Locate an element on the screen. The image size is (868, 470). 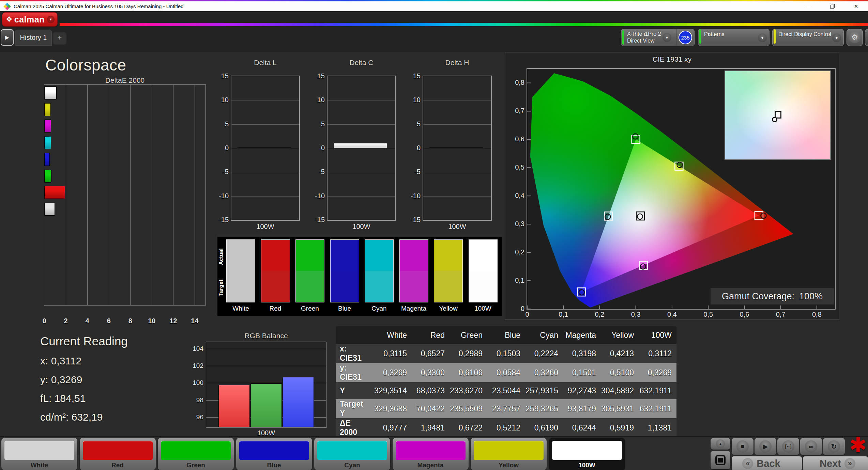
table-row: y: CIE310,32690,33000,61060,05840,32600,… is located at coordinates (506, 373).